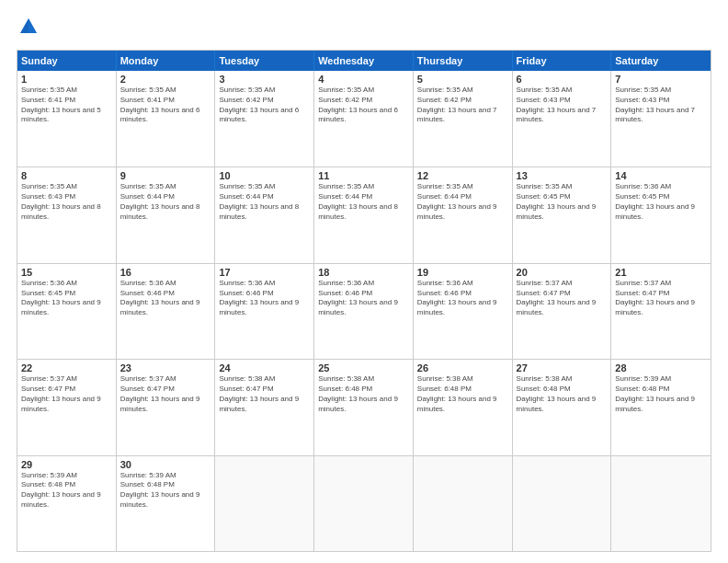 The width and height of the screenshot is (728, 563). What do you see at coordinates (463, 215) in the screenshot?
I see `day-cell-12-1-4: 12 Sunrise: 5:35 AM Sunset: 6:44 PM Dayl…` at bounding box center [463, 215].